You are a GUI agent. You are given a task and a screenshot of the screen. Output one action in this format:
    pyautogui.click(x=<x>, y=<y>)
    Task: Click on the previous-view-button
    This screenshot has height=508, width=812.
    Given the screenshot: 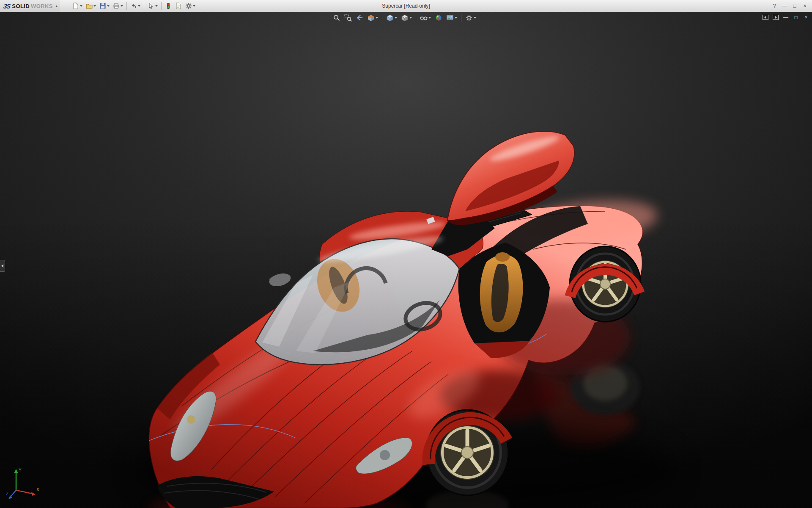 What is the action you would take?
    pyautogui.click(x=359, y=18)
    